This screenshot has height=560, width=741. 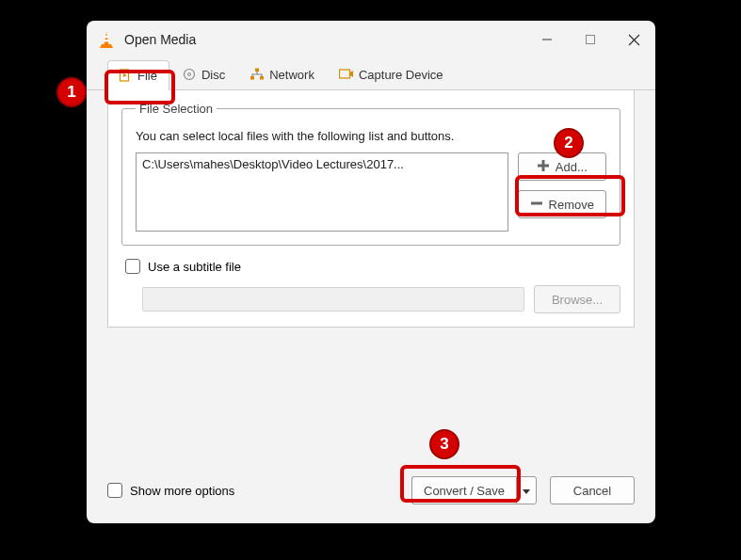 What do you see at coordinates (526, 491) in the screenshot?
I see `chevron-down-icon` at bounding box center [526, 491].